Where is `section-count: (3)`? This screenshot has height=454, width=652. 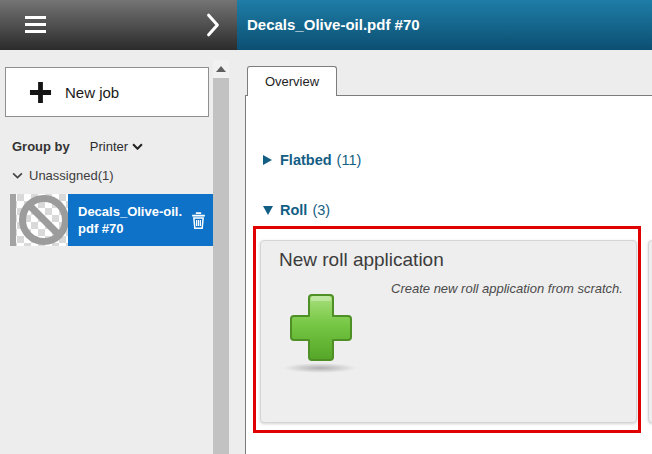 section-count: (3) is located at coordinates (321, 210).